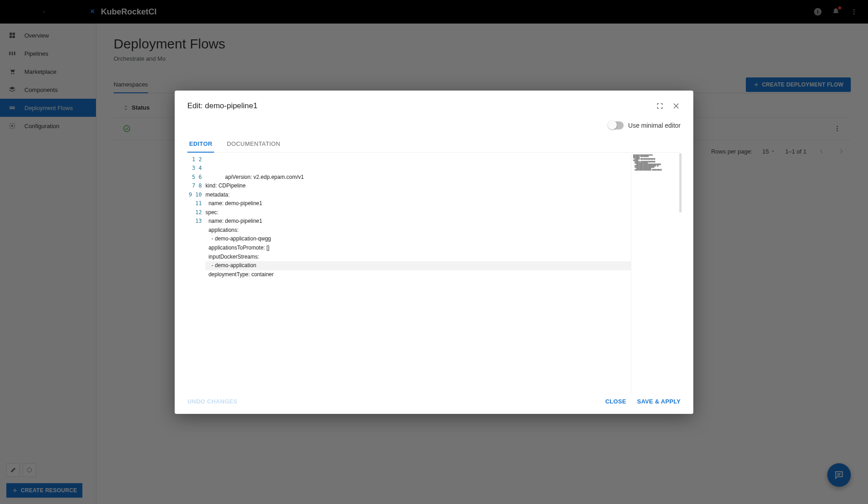 The image size is (868, 504). Describe the element at coordinates (656, 163) in the screenshot. I see `minimap-thumb: ████████████████████████ ████████ ██████…` at that location.